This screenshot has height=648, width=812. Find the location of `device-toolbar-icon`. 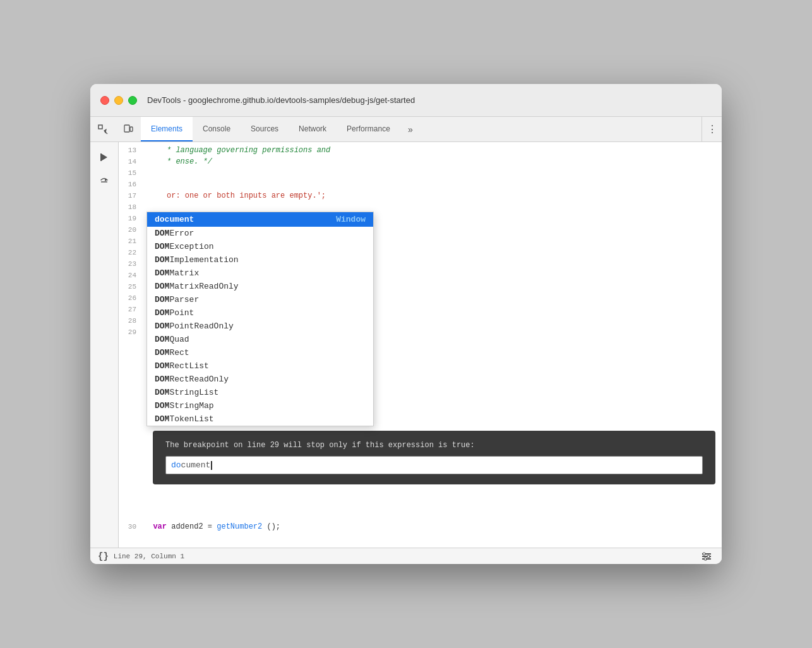

device-toolbar-icon is located at coordinates (128, 129).